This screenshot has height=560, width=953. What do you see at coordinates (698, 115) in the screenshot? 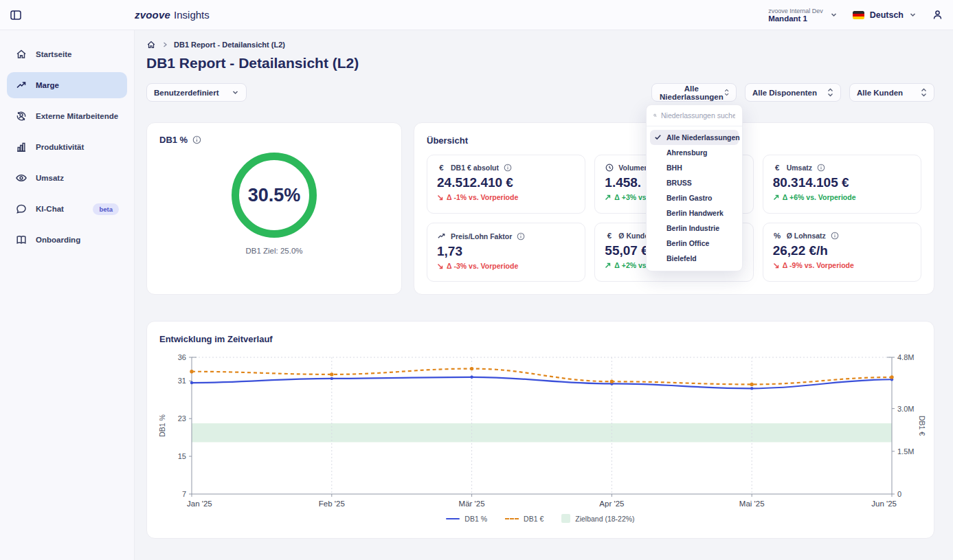
I see `branch-search-input` at bounding box center [698, 115].